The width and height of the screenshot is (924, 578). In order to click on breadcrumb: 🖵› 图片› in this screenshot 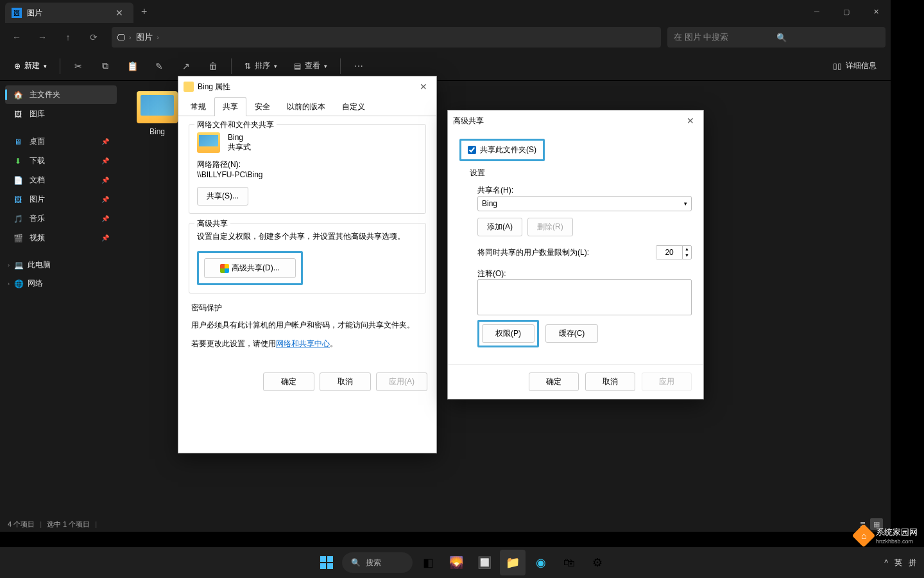, I will do `click(386, 37)`.